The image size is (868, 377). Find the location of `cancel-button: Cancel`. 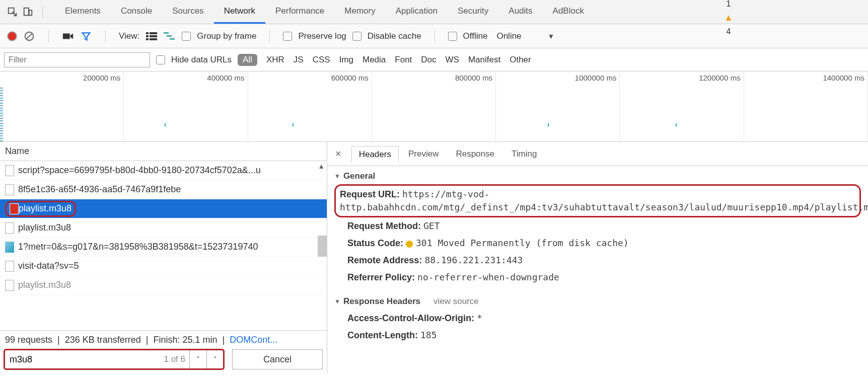

cancel-button: Cancel is located at coordinates (277, 359).